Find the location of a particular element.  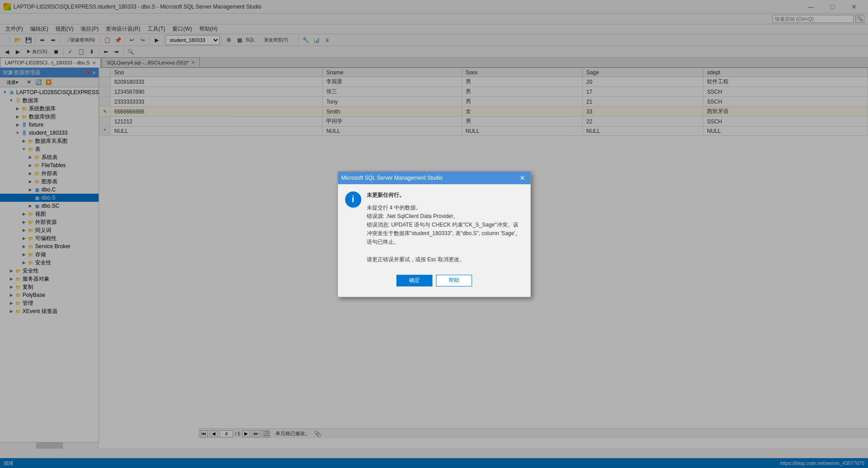

modal-dialog: Microsoft SQL Server Management Studio ✕… is located at coordinates (434, 234).